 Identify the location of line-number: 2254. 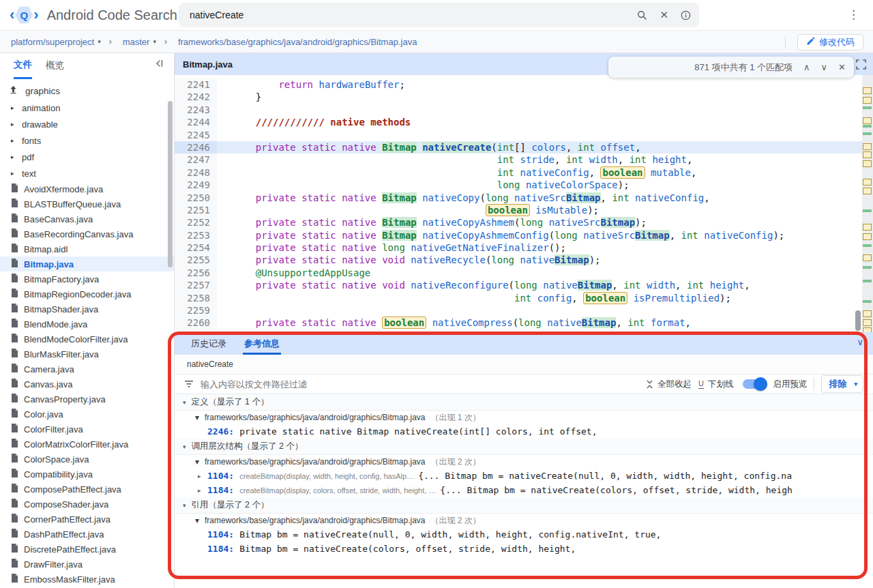
(196, 248).